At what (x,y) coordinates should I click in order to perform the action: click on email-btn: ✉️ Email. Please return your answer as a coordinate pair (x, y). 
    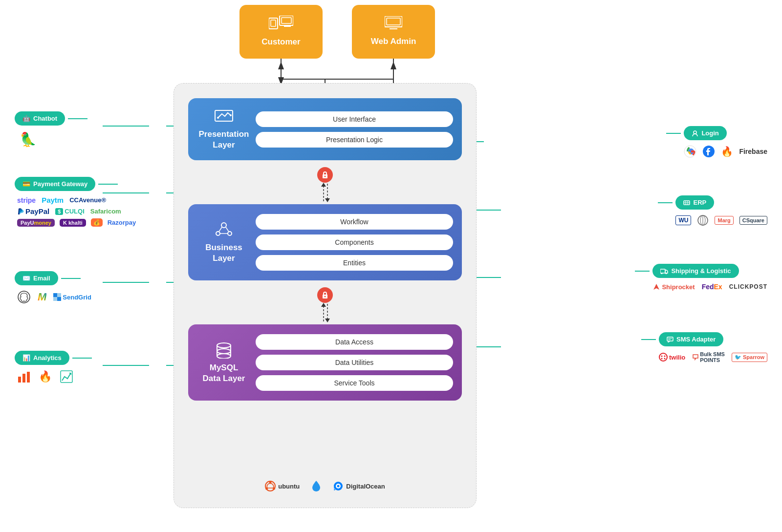
    Looking at the image, I should click on (36, 278).